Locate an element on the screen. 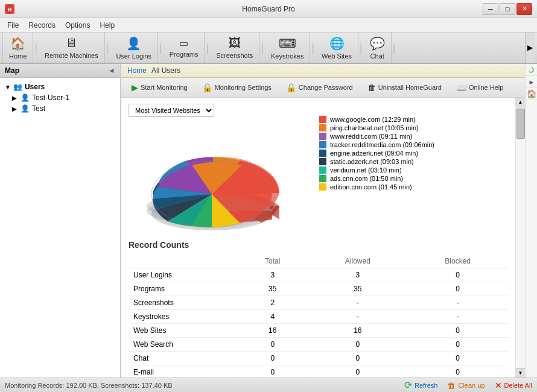 This screenshot has width=537, height=392. row-blocked-7: 0 is located at coordinates (457, 371).